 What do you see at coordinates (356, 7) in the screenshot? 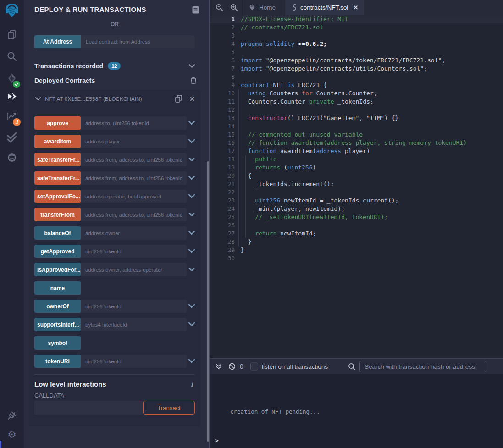
I see `close-tab-icon: ✕` at bounding box center [356, 7].